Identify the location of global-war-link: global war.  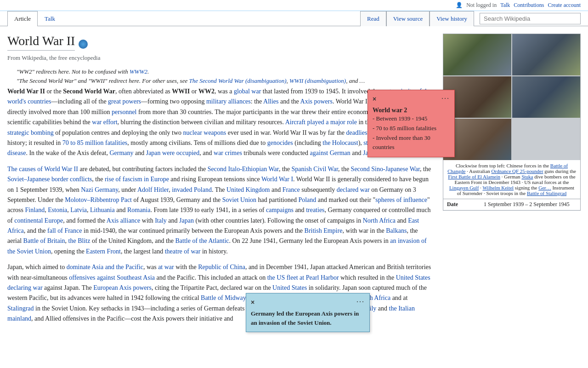
(247, 91).